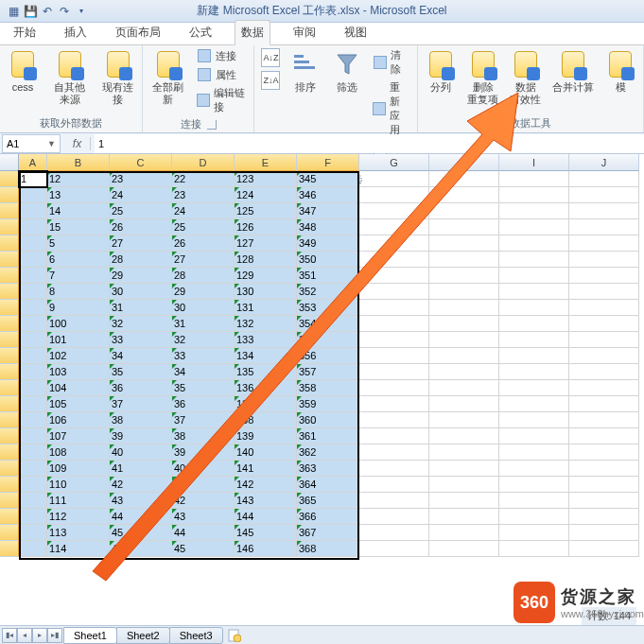 This screenshot has height=644, width=644. I want to click on cell: 40, so click(203, 469).